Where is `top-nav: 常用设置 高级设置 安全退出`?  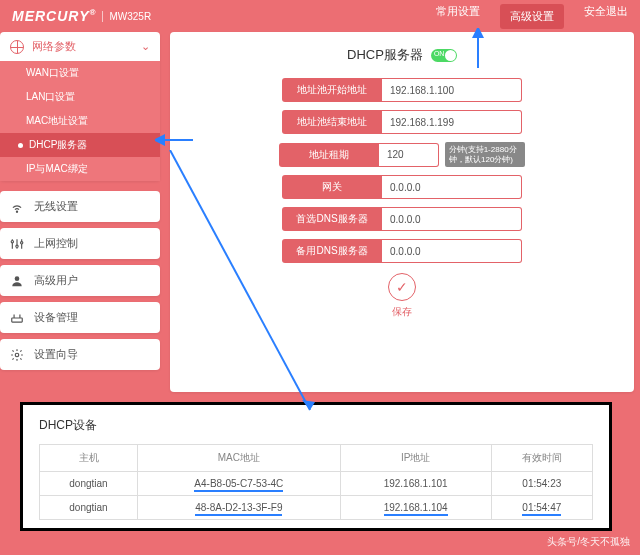 top-nav: 常用设置 高级设置 安全退出 is located at coordinates (532, 16).